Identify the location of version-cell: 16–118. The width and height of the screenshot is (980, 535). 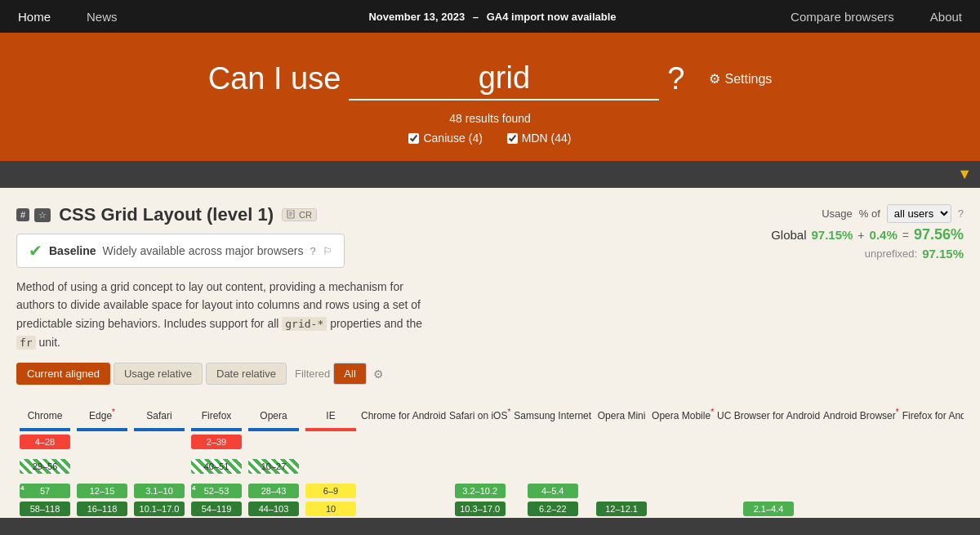
(102, 509).